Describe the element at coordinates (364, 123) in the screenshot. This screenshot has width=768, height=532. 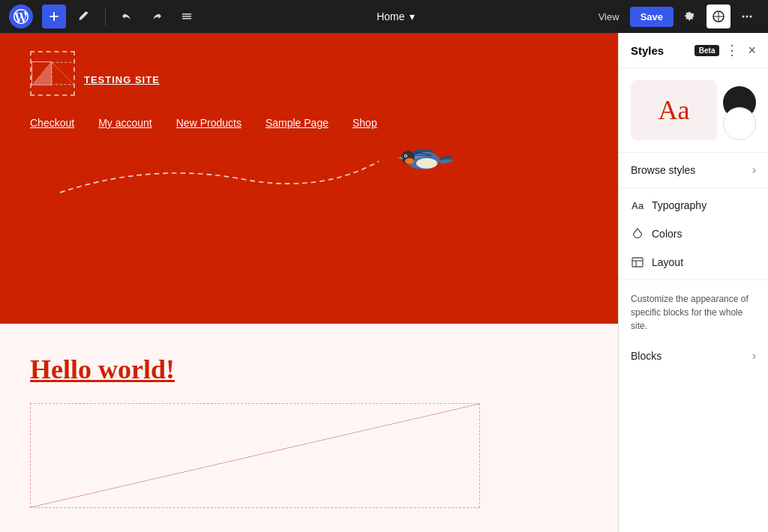
I see `nav-shop: Shop` at that location.